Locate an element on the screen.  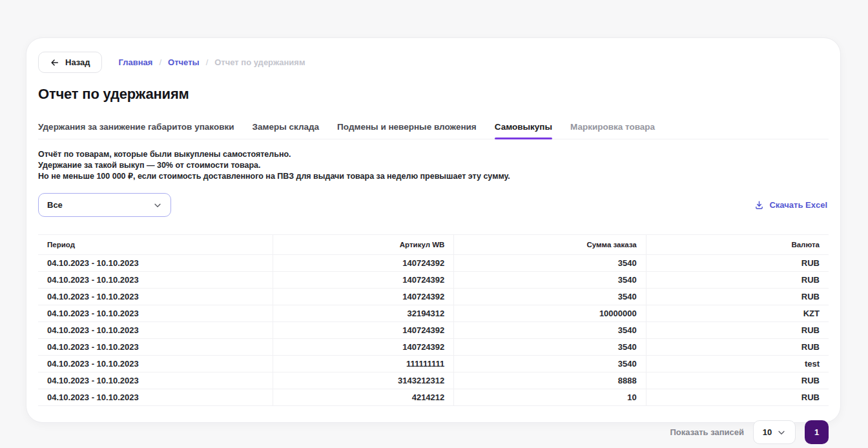
cell-article: 3143212312 is located at coordinates (364, 381).